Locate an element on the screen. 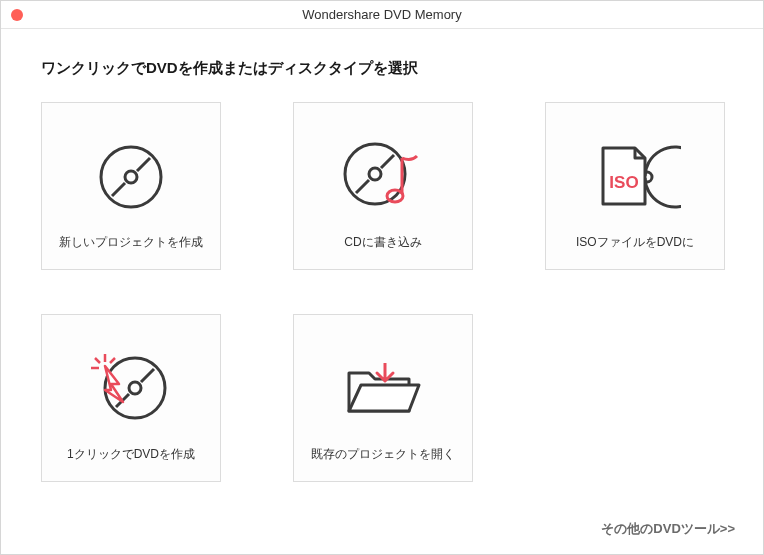 This screenshot has height=555, width=764. titlebar: Wondershare DVD Memory is located at coordinates (382, 15).